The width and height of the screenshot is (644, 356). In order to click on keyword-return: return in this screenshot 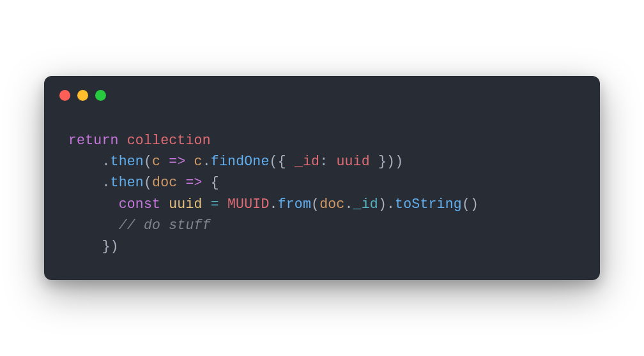, I will do `click(93, 140)`.